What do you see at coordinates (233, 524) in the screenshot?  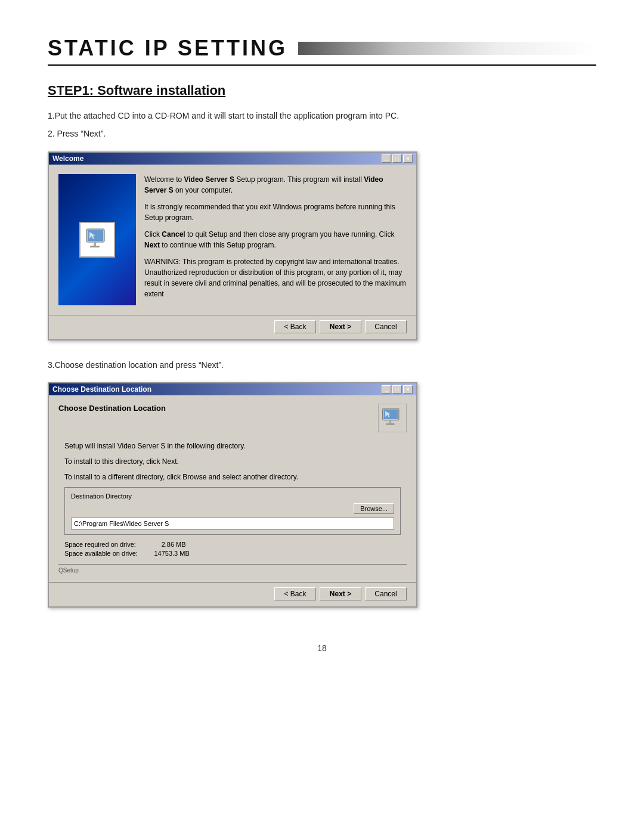 I see `dest-dir-input` at bounding box center [233, 524].